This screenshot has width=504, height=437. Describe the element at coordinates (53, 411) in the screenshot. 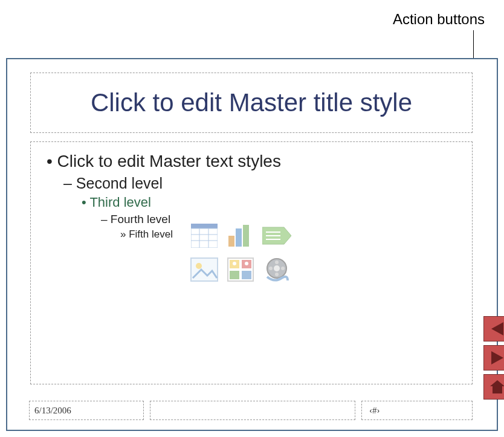

I see `date-placeholder-text: 6/13/2006` at that location.